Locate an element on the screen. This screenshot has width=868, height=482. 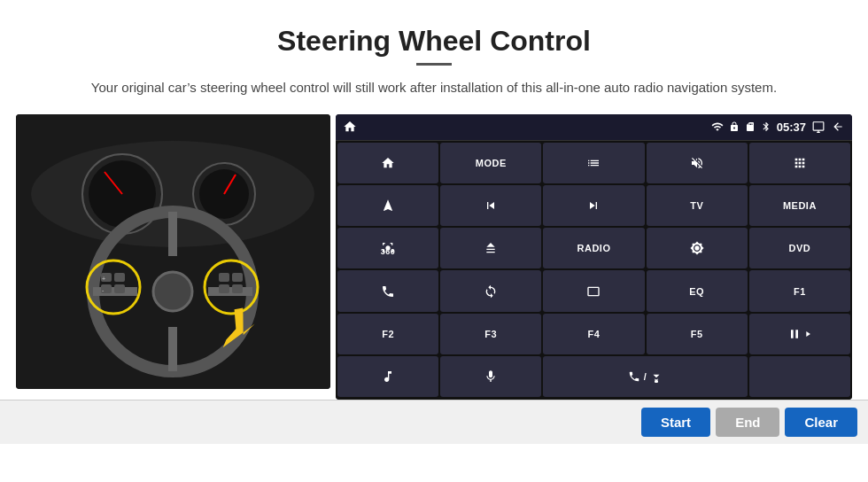
btn-window is located at coordinates (593, 291).